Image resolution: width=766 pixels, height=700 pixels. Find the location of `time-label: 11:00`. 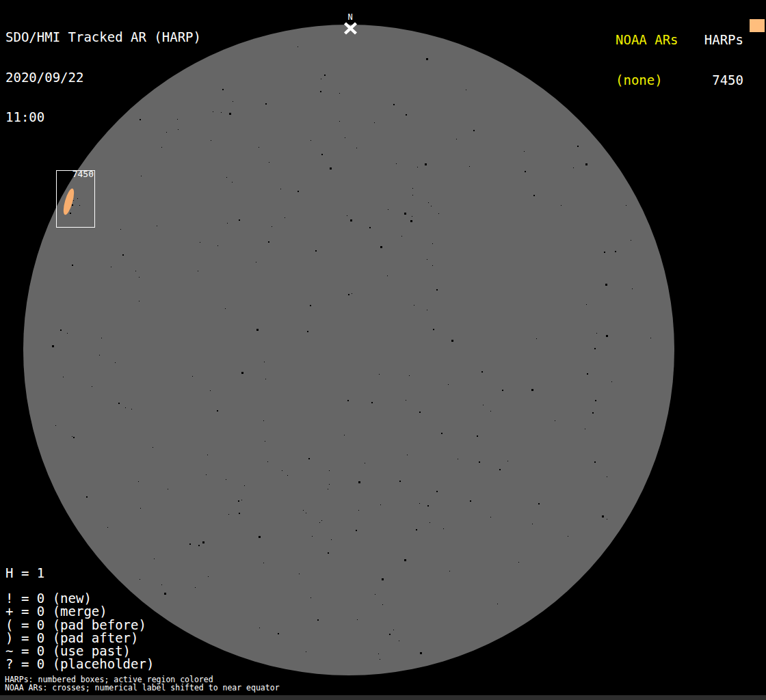

time-label: 11:00 is located at coordinates (103, 118).